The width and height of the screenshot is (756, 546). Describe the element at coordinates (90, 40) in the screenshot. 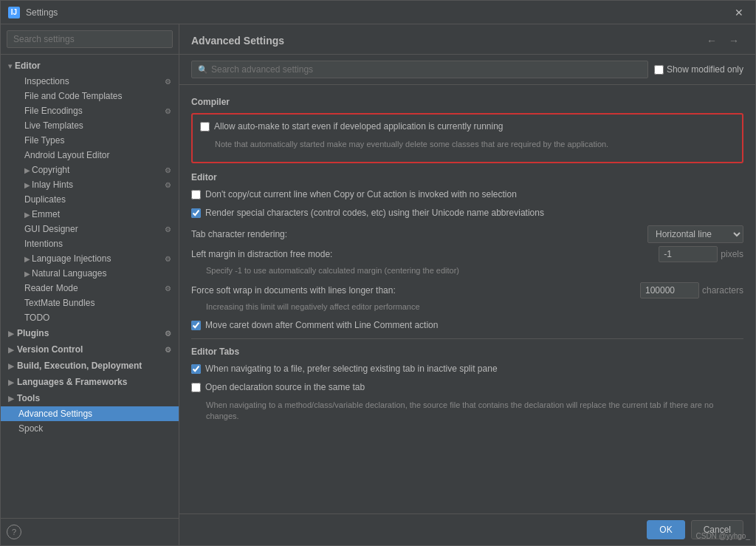

I see `sidebar-search-container` at that location.